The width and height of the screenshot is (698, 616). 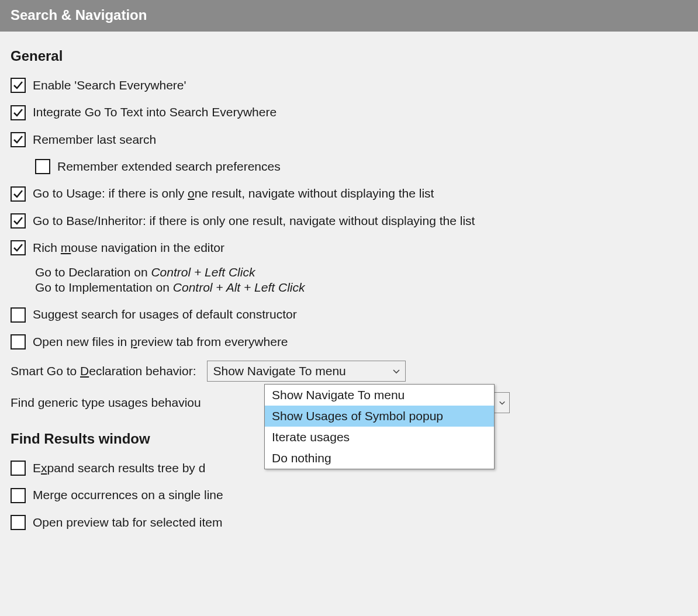 I want to click on label-smart-goto-declaration: Smart Go to Declaration behavior:, so click(x=103, y=371).